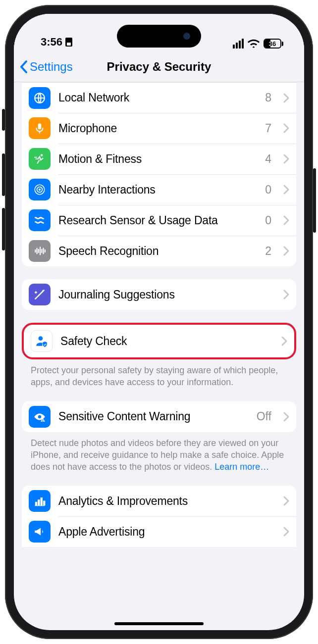 The width and height of the screenshot is (318, 644). What do you see at coordinates (158, 251) in the screenshot?
I see `row-label: Speech Recognition` at bounding box center [158, 251].